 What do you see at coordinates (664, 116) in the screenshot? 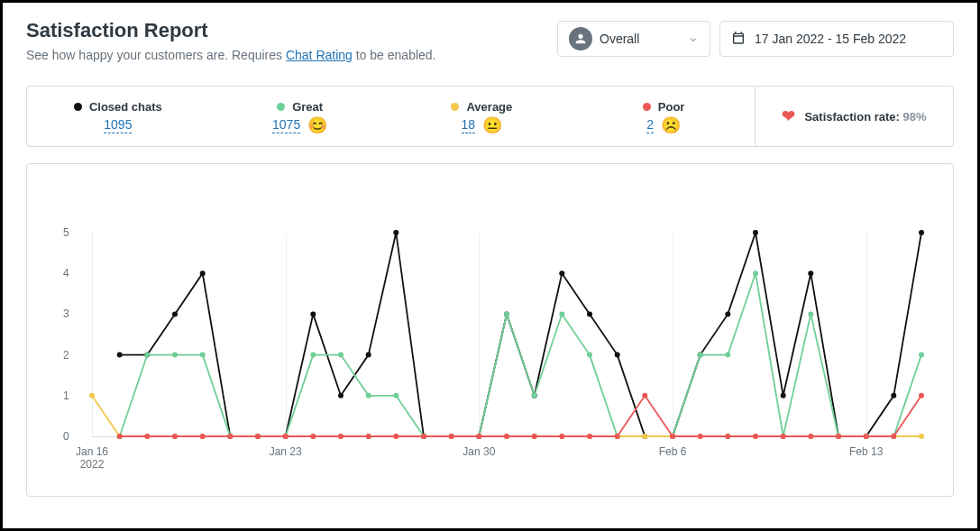
I see `stat-poor: Poor 2 ☹️` at bounding box center [664, 116].